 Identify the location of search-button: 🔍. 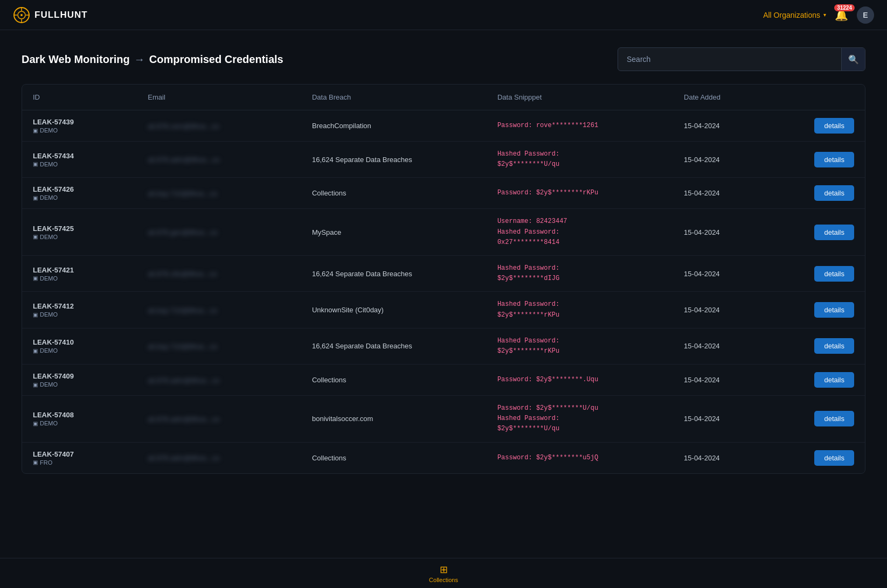
(853, 59).